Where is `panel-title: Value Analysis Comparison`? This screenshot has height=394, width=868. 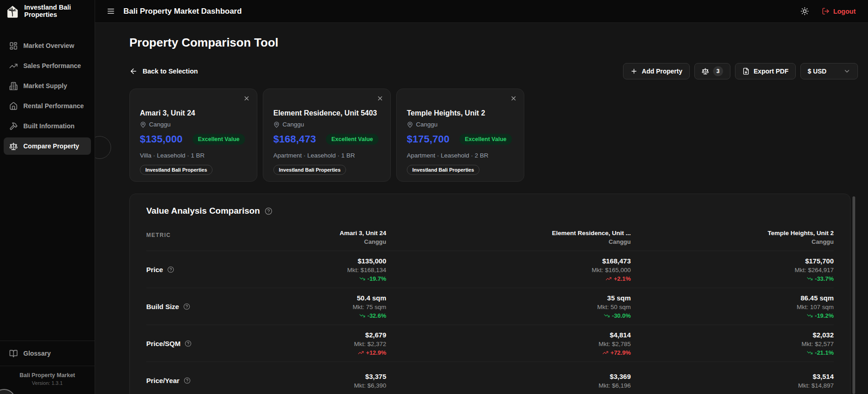
panel-title: Value Analysis Comparison is located at coordinates (203, 211).